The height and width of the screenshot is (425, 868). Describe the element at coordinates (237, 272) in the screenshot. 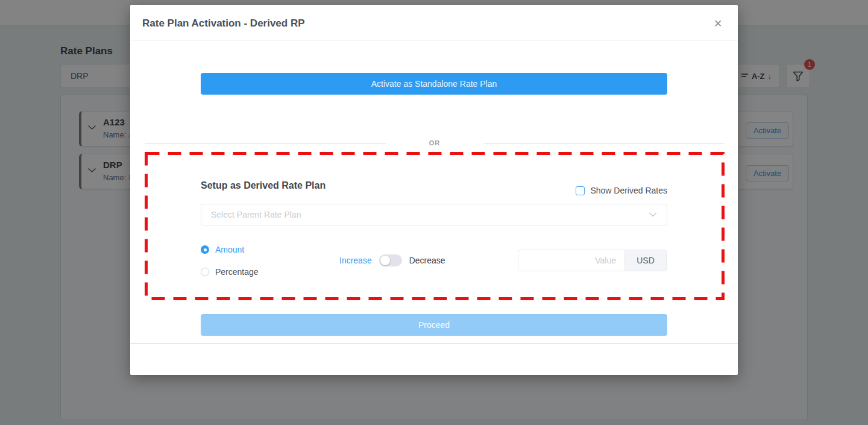

I see `radio-percentage-label: Percentage` at that location.